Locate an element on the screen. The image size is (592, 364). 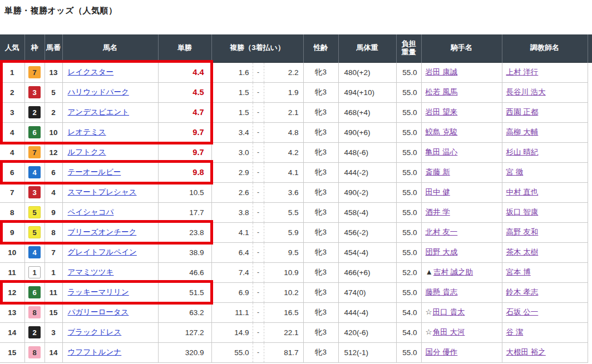
place-odds-high-cell: 4.8 is located at coordinates (284, 132).